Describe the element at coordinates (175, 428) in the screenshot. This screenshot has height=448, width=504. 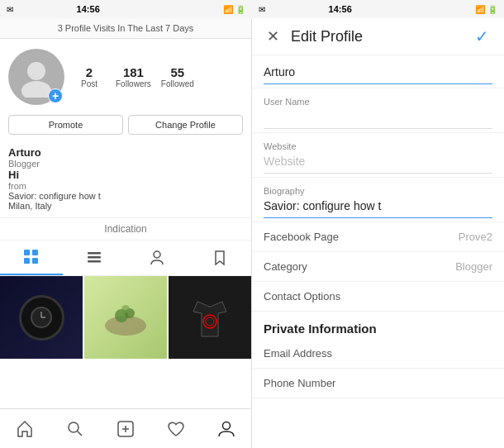
I see `nav-likes` at that location.